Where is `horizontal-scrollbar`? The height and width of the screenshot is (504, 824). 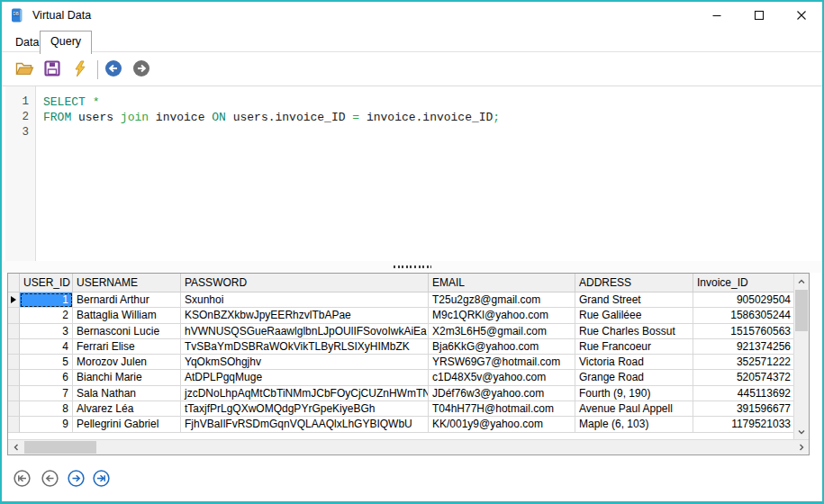
horizontal-scrollbar is located at coordinates (409, 446).